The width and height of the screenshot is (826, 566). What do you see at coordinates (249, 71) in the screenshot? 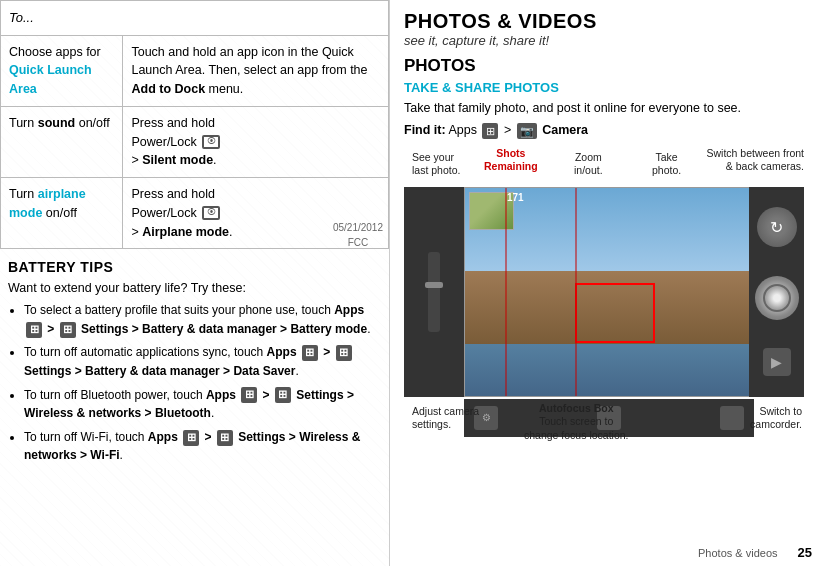
I see `row1-right-text: Touch and hold an app icon in the Quick …` at bounding box center [249, 71].